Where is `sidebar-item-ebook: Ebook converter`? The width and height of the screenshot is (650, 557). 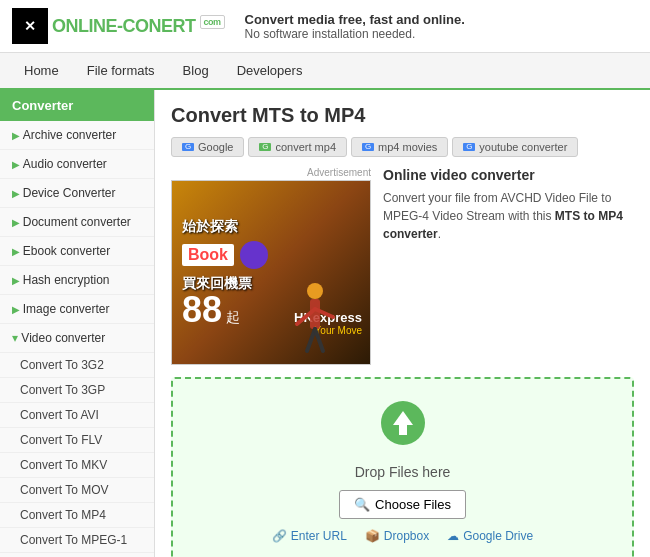
sidebar-item-ebook: Ebook converter is located at coordinates (77, 252).